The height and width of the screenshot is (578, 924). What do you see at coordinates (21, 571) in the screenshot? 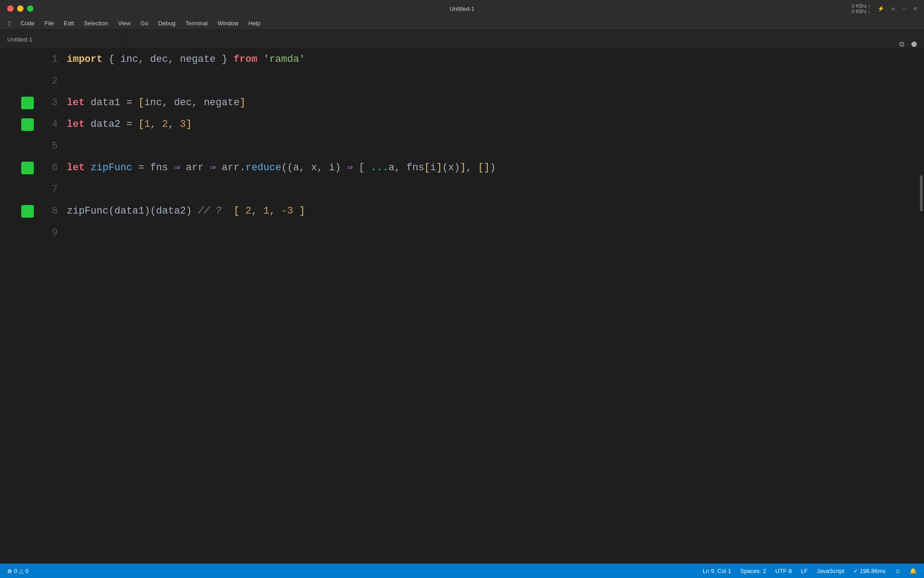
I see `warning-icon: △` at bounding box center [21, 571].